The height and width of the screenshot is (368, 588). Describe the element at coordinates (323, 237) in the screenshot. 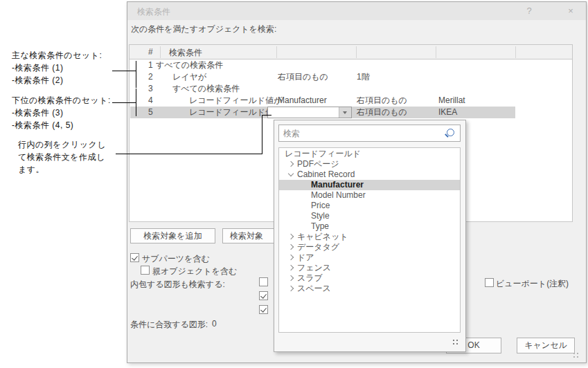

I see `list-item-label: キャビネット` at that location.